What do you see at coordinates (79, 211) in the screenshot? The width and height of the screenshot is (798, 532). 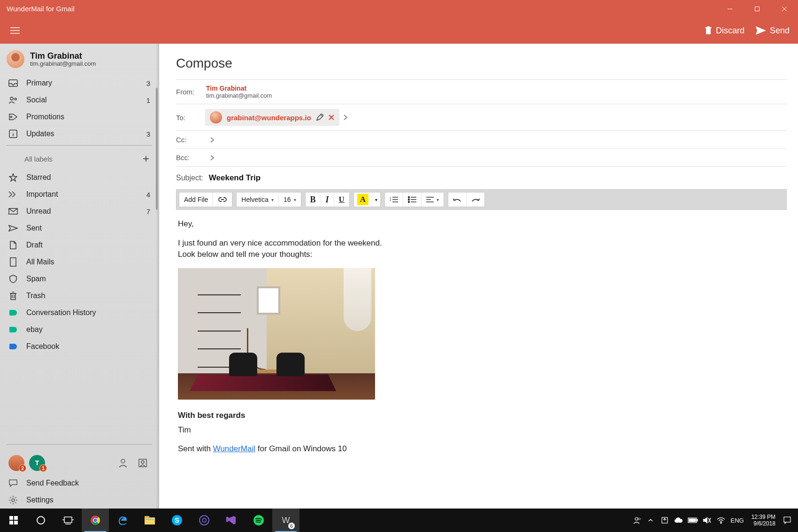 I see `sidebar-item-unread: Unread 7` at bounding box center [79, 211].